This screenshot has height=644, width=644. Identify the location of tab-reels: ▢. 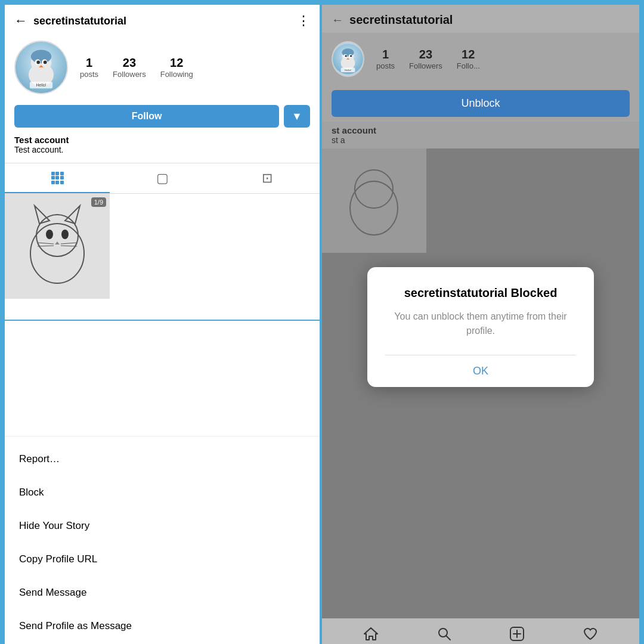
(162, 178).